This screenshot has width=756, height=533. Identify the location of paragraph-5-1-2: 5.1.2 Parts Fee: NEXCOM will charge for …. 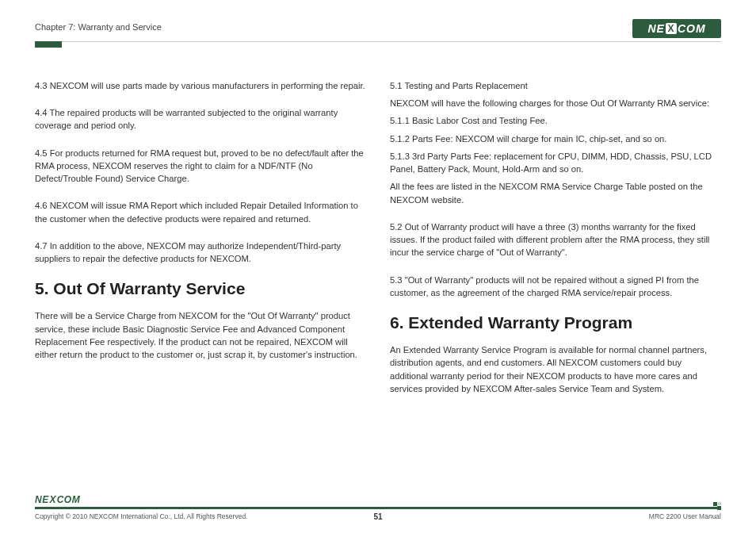
(556, 139).